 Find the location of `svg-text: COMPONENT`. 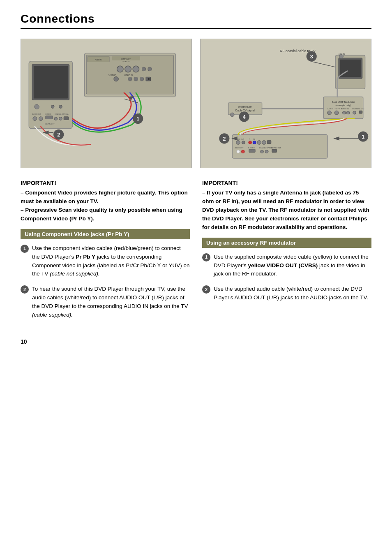

svg-text: COMPONENT is located at coordinates (126, 59).